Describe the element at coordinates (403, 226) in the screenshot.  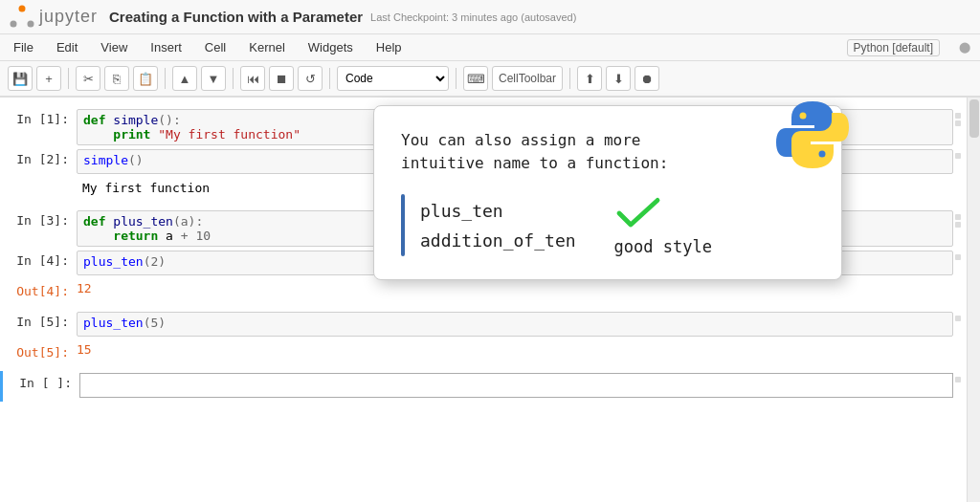
I see `popup-left-bar` at that location.